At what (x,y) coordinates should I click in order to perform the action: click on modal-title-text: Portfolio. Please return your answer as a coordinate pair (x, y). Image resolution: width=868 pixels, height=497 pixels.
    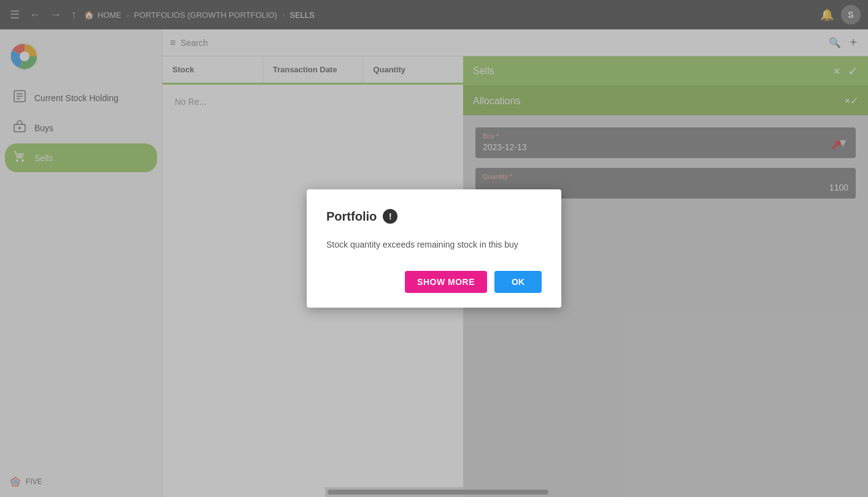
    Looking at the image, I should click on (351, 217).